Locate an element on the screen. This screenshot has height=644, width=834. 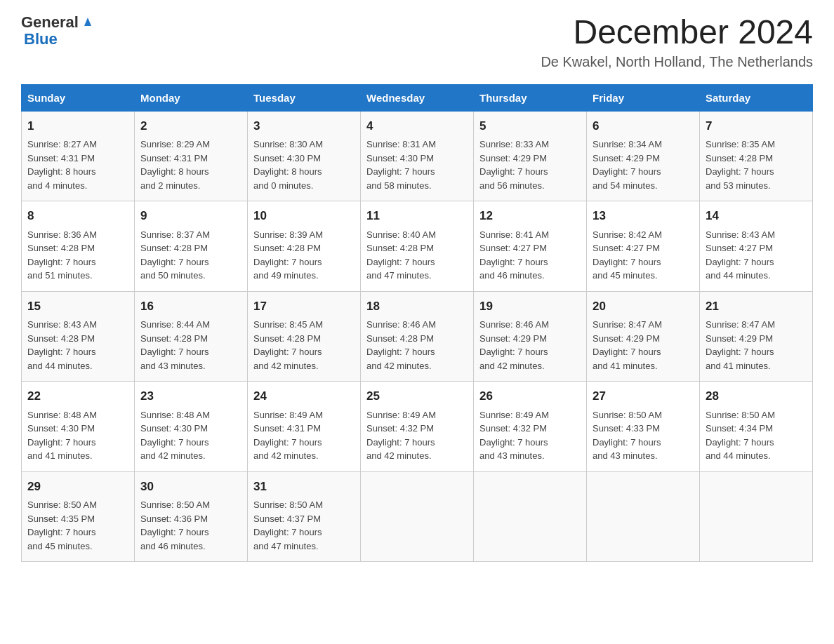
calendar-cell: 23Sunrise: 8:48 AM Sunset: 4:30 PM Dayli… is located at coordinates (191, 427).